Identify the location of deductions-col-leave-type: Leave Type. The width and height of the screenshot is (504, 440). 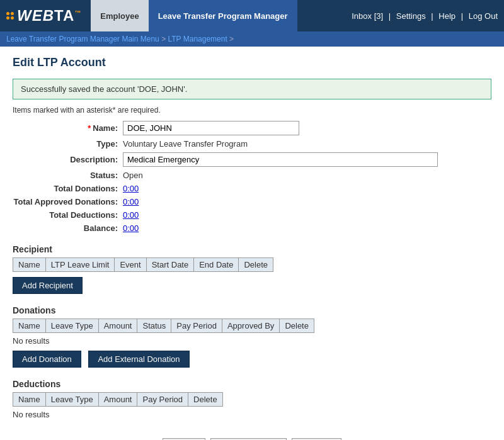
(72, 400).